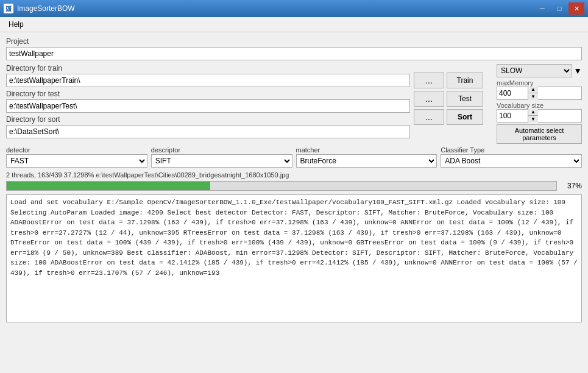  What do you see at coordinates (208, 80) in the screenshot?
I see `dir-train-input` at bounding box center [208, 80].